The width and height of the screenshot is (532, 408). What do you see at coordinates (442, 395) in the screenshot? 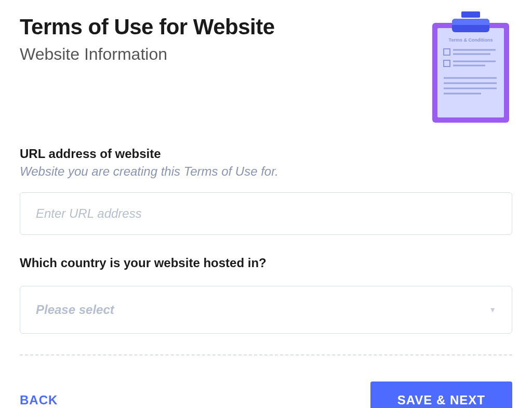
I see `save-next-button: SAVE & NEXT` at bounding box center [442, 395].